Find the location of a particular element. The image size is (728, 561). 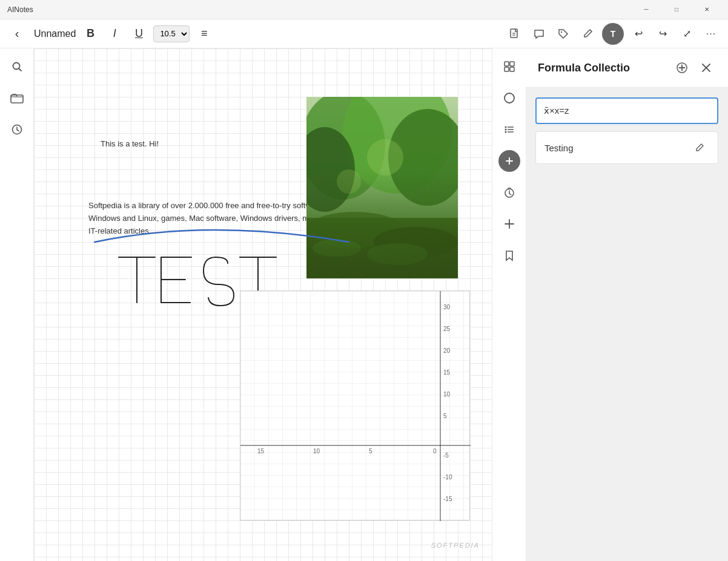

toolbar-right: T ↩ ↪ ⤢ ··· is located at coordinates (613, 34).